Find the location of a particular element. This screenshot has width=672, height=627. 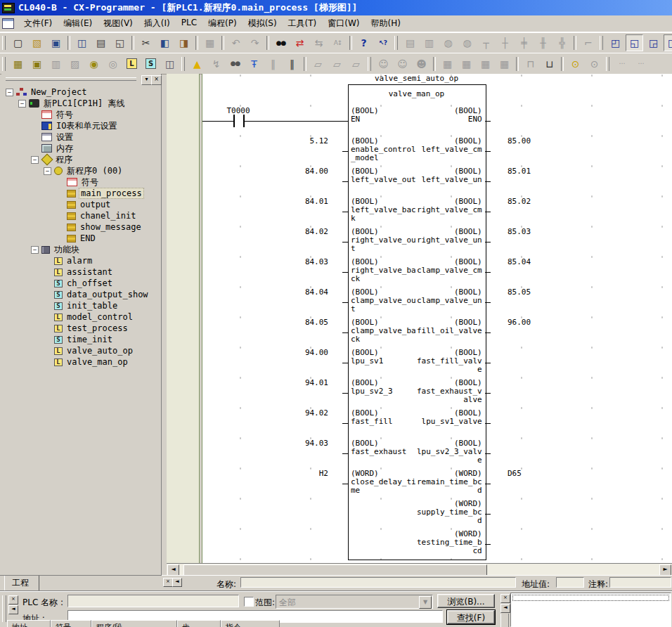

find-replace-icon: ⇄ is located at coordinates (299, 43).